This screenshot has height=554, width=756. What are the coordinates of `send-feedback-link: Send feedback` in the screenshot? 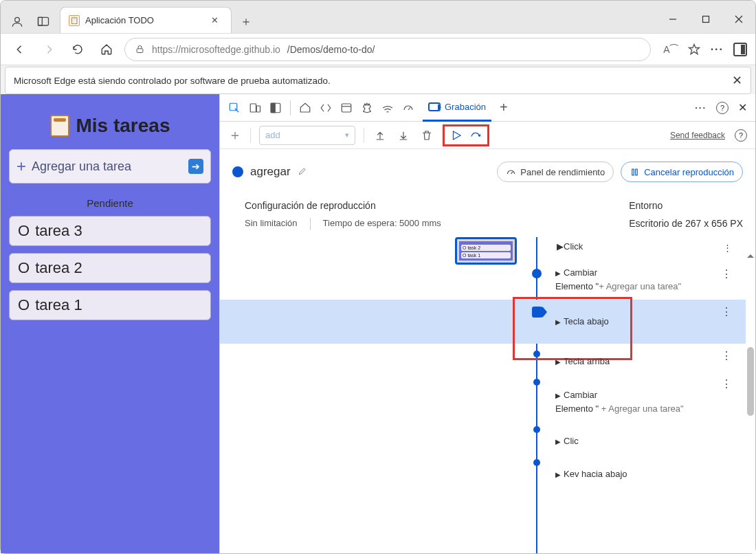 It's located at (698, 135).